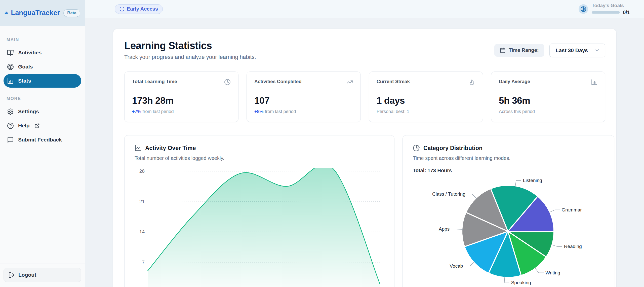 This screenshot has width=644, height=287. What do you see at coordinates (259, 112) in the screenshot?
I see `stat-delta: +8%` at bounding box center [259, 112].